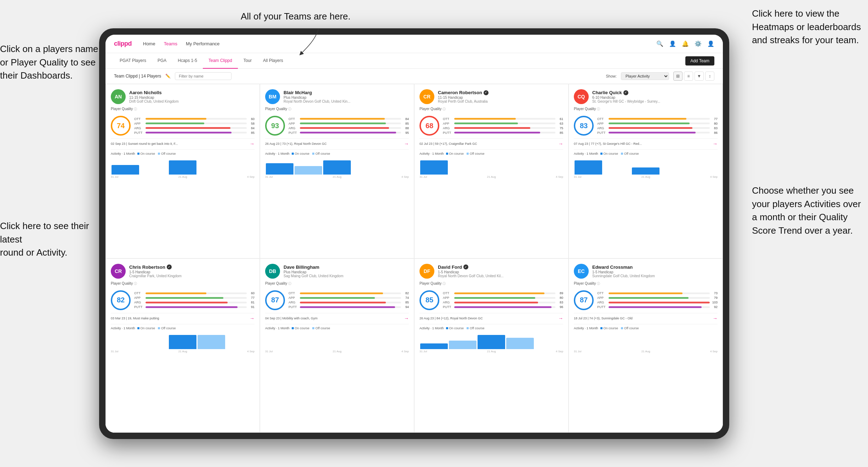 The height and width of the screenshot is (467, 868). I want to click on recent-round: 26 Aug 23 | 73 (+1), Royal North Devon G…, so click(337, 142).